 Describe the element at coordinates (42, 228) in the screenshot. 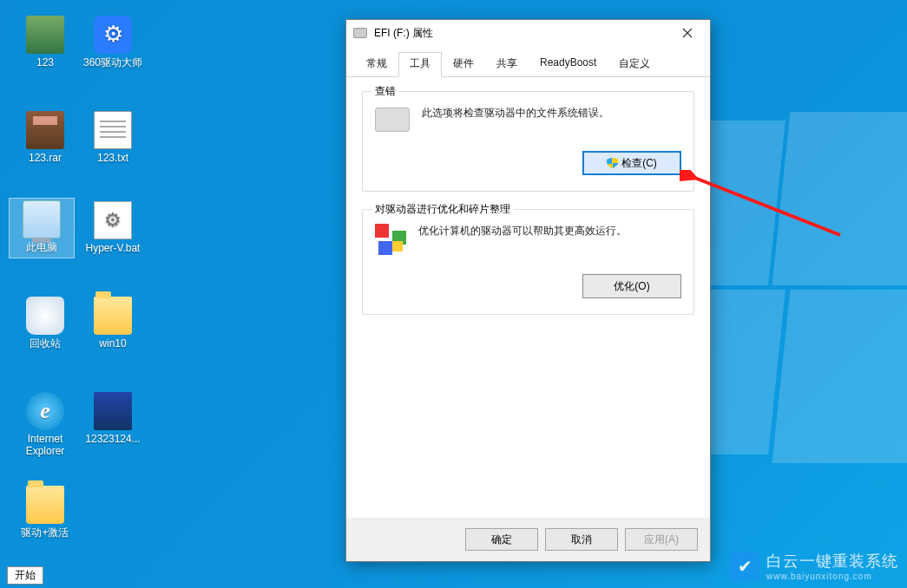

I see `desktop-icon-thispc: 此电脑` at that location.